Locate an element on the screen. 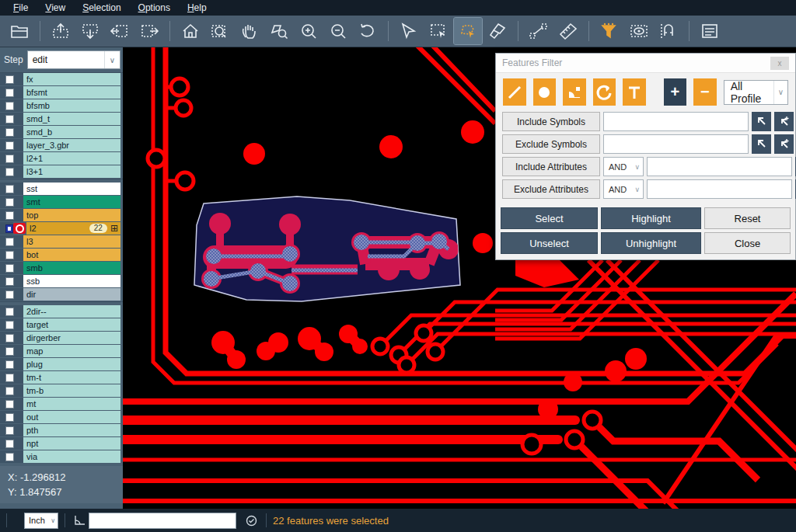 The image size is (796, 532). toolbar-zoom-out-button is located at coordinates (338, 31).